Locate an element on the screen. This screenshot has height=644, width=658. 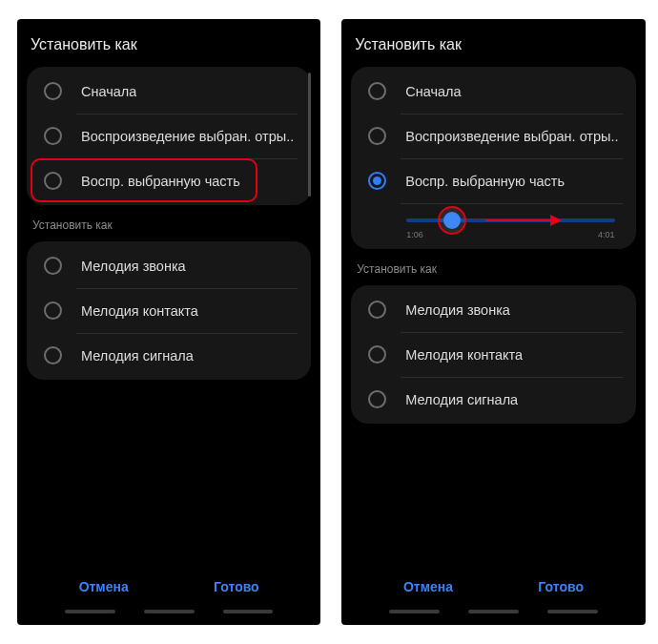
slider-thumb is located at coordinates (452, 220).